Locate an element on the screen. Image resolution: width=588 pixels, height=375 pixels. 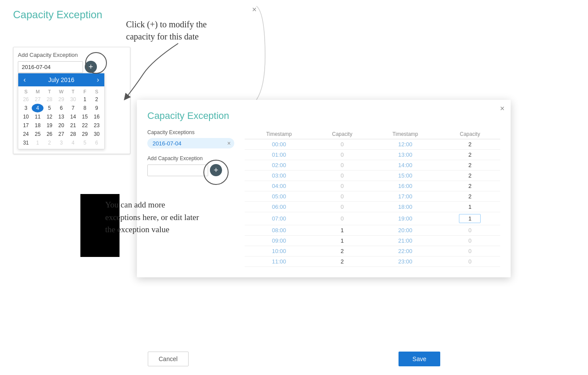
cal-day: 22 is located at coordinates (85, 125).